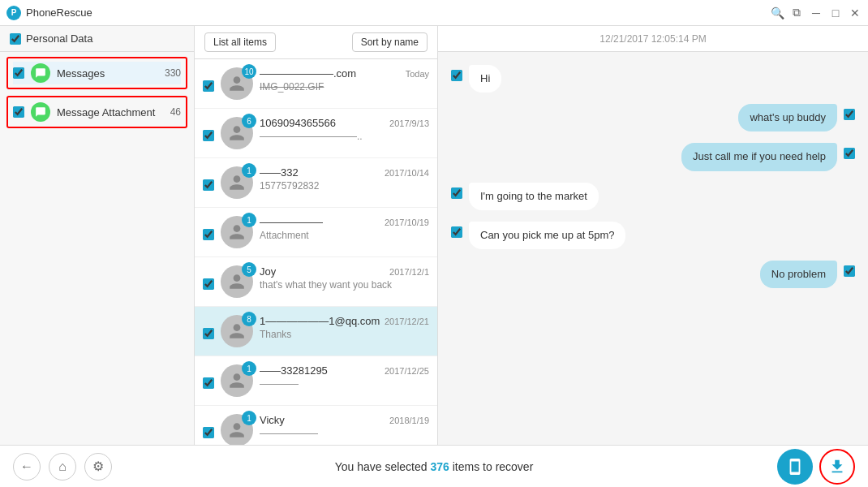 This screenshot has height=487, width=868. Describe the element at coordinates (208, 334) in the screenshot. I see `conv-6-checkbox` at that location.